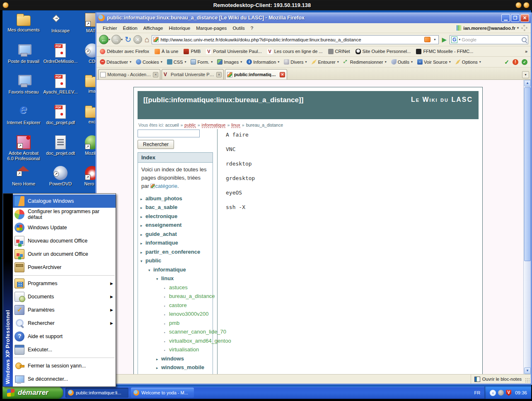 The width and height of the screenshot is (532, 401). I want to click on start-menu-item-programmes: Programmes▶, so click(64, 283).